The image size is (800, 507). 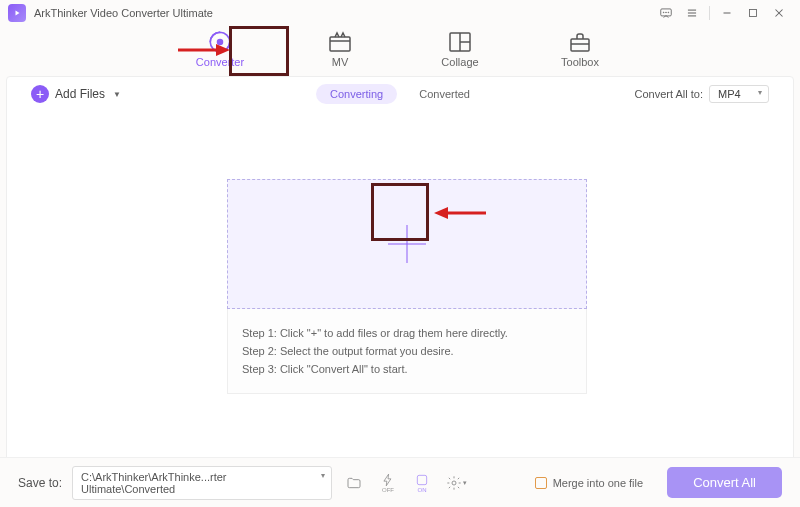 I want to click on plus-icon: +, so click(x=40, y=94).